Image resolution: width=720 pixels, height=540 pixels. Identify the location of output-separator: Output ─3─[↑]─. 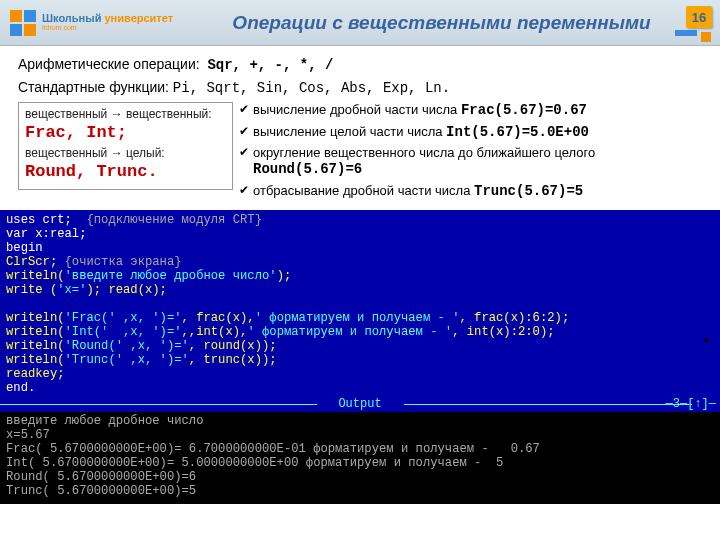
(360, 405).